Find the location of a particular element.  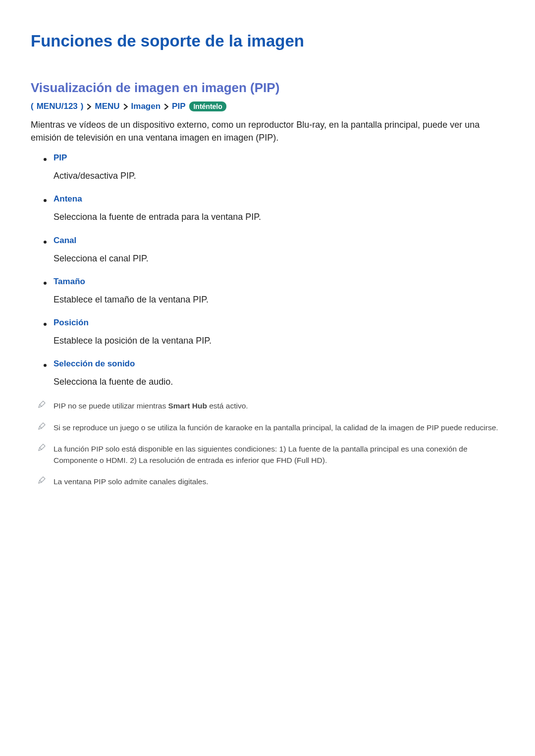

feature-title: Tamaño is located at coordinates (279, 282).